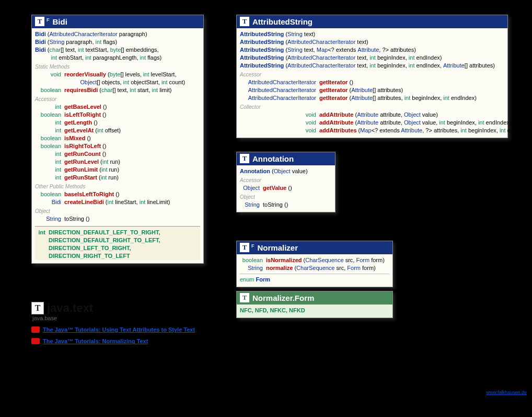 The height and width of the screenshot is (417, 532). Describe the element at coordinates (118, 22) in the screenshot. I see `card-header: TF Bidi` at that location.